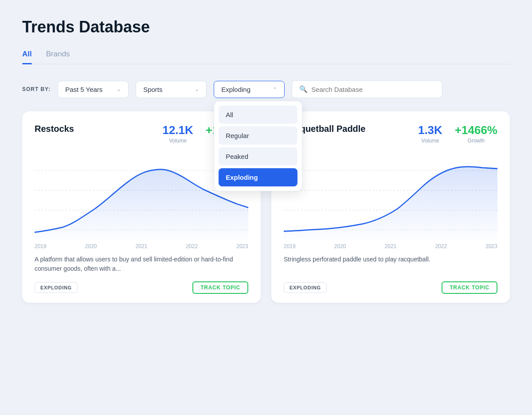 The height and width of the screenshot is (415, 532). I want to click on dropdown-item-all: All, so click(258, 115).